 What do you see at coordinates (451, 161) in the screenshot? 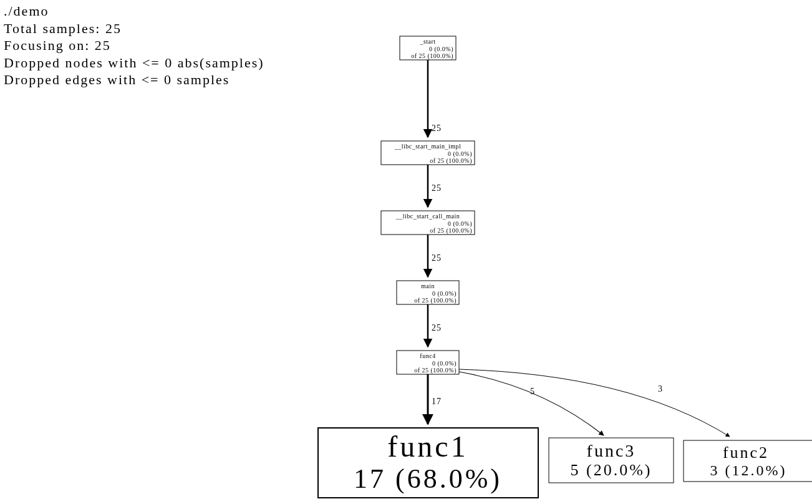
I see `node-libc1-cum: of 25 (100.0%)` at bounding box center [451, 161].